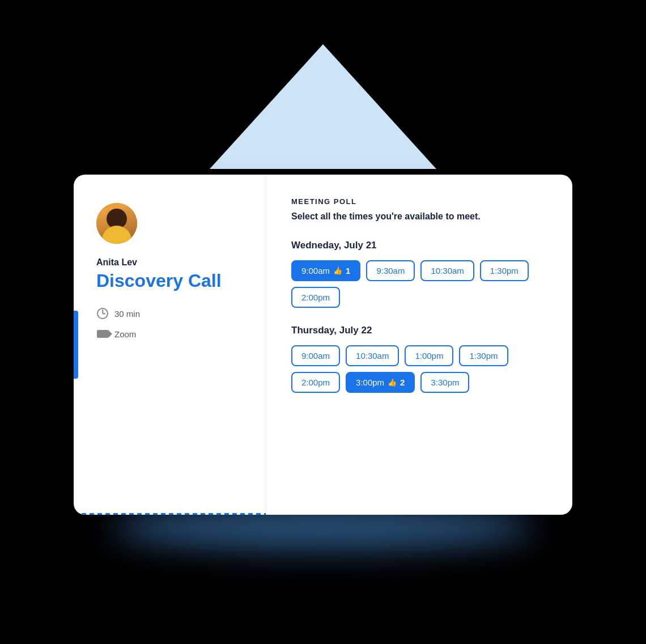 The height and width of the screenshot is (644, 646). I want to click on time-slot-0-4: 2:00pm, so click(316, 297).